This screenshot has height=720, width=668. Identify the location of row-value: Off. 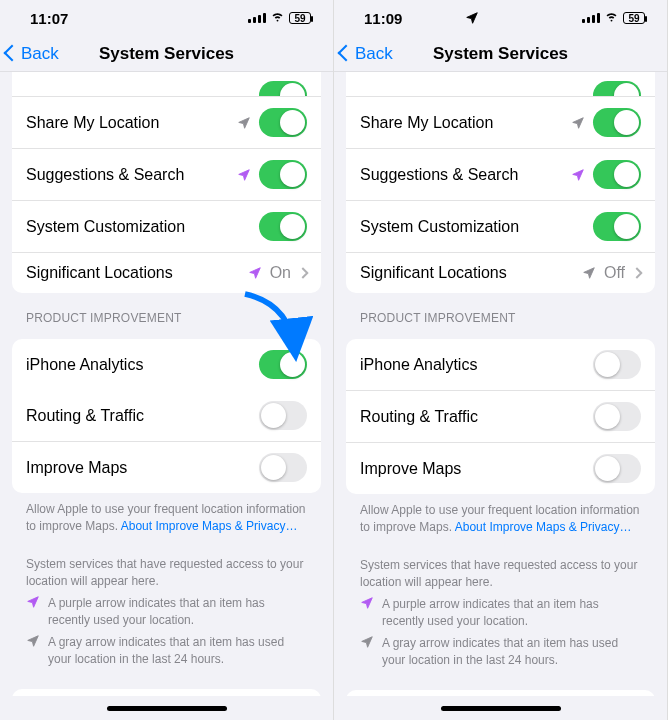
(614, 273).